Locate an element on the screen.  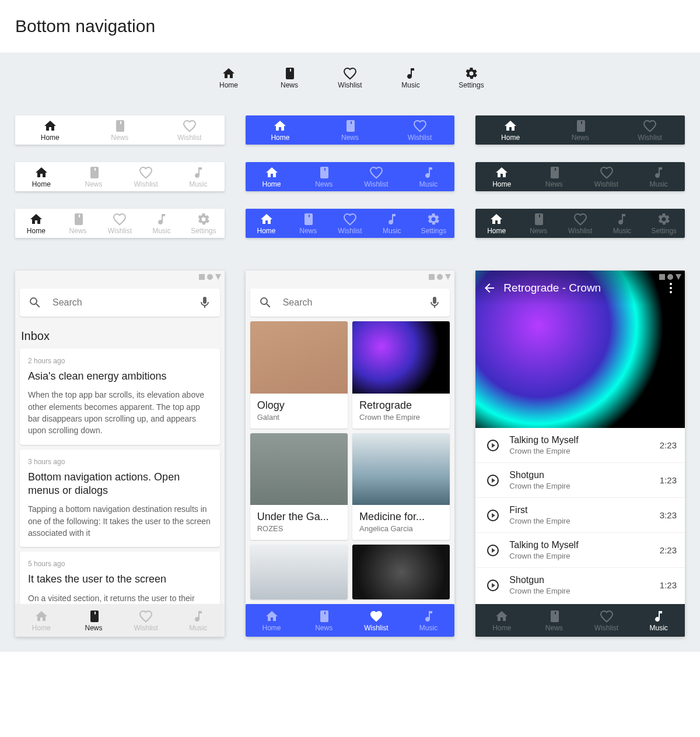
back-icon is located at coordinates (489, 288).